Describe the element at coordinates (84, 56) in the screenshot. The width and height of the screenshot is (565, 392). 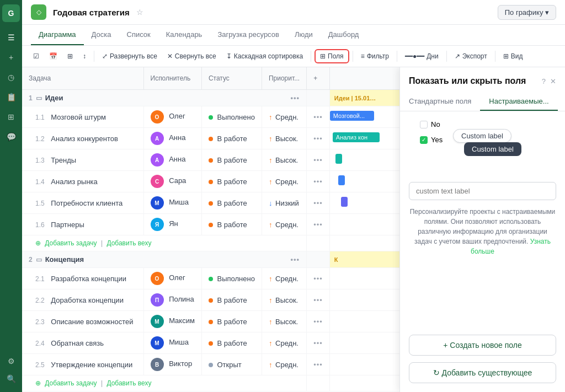
I see `sort-toolbar-btn: ↕` at that location.